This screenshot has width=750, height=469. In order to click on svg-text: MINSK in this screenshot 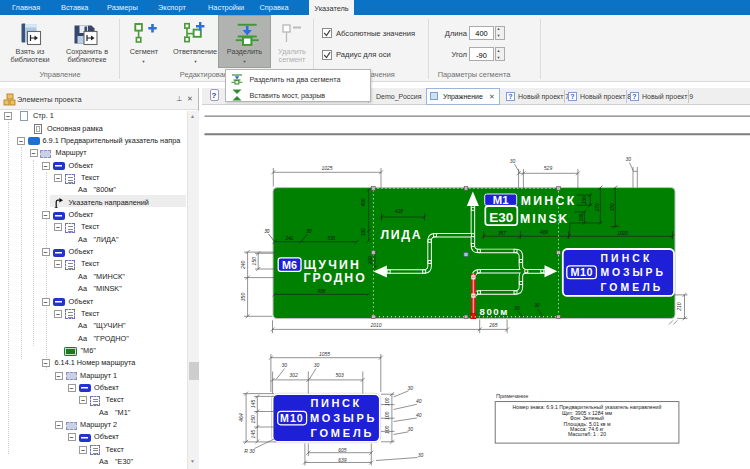, I will do `click(544, 219)`.